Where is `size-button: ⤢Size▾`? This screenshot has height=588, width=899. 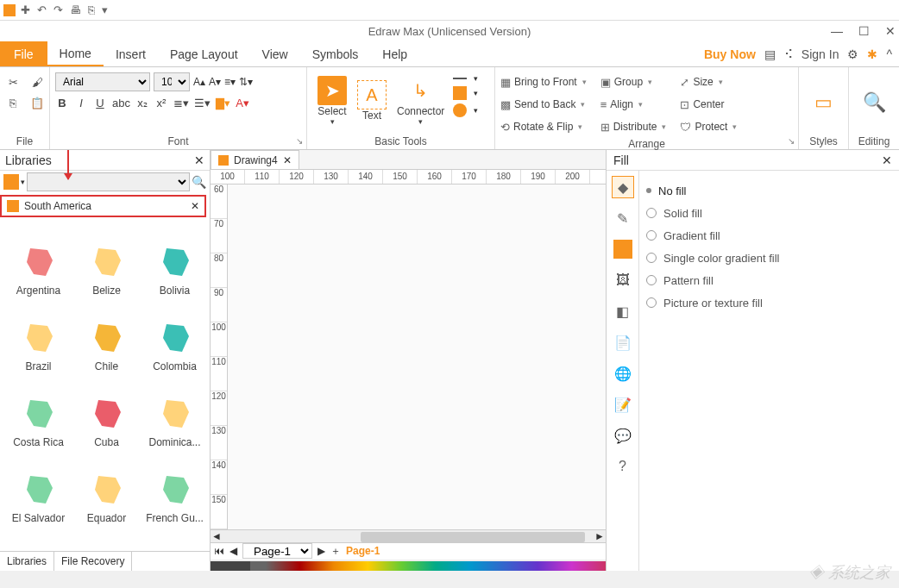
size-button: ⤢Size▾ is located at coordinates (708, 82).